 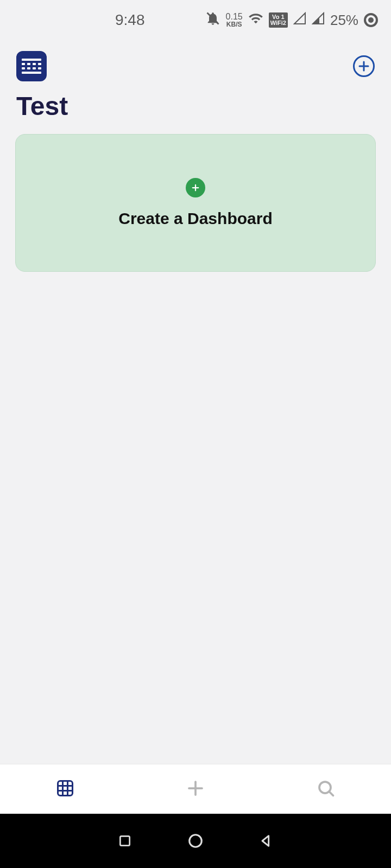 What do you see at coordinates (256, 21) in the screenshot?
I see `wifi-icon` at bounding box center [256, 21].